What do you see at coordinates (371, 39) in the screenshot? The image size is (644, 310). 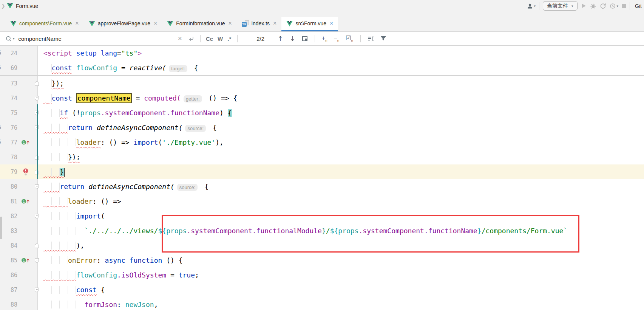 I see `search-in-selection-button` at bounding box center [371, 39].